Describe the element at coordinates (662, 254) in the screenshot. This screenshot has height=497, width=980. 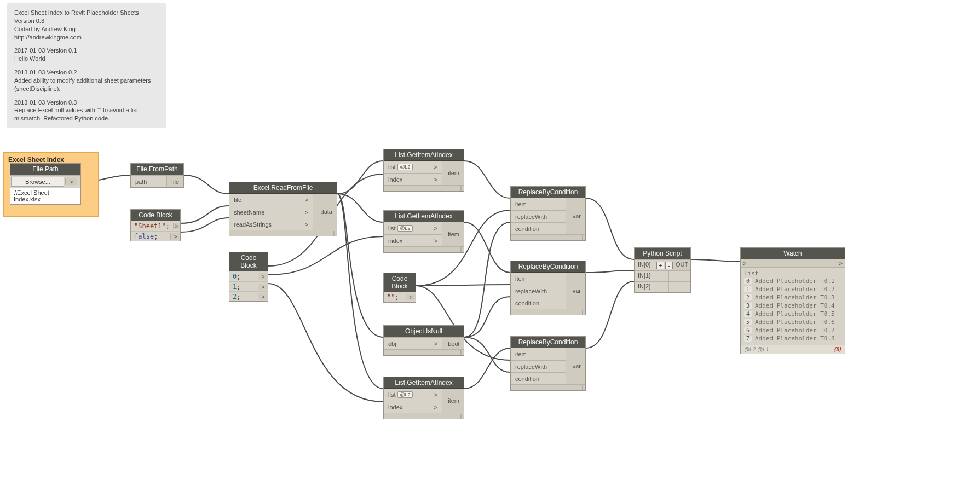
I see `node-header: Python Script` at that location.